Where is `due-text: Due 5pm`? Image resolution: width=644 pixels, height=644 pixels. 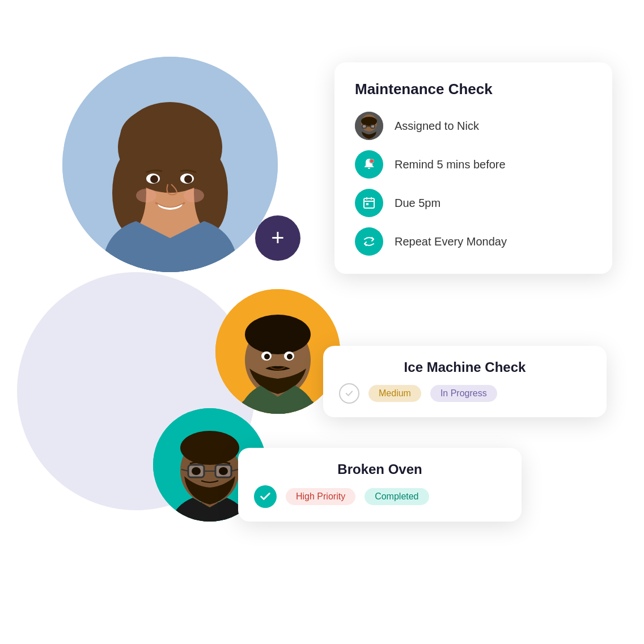 due-text: Due 5pm is located at coordinates (417, 203).